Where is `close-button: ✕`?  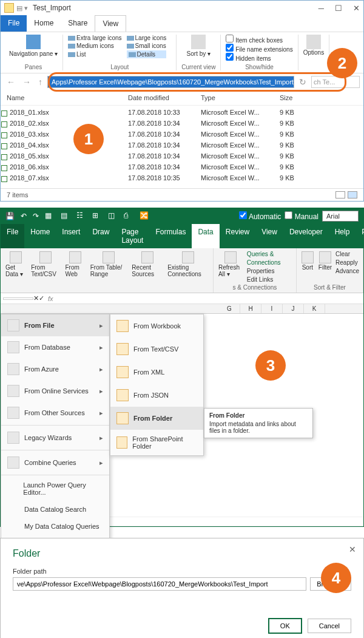
close-button: ✕ is located at coordinates (357, 8).